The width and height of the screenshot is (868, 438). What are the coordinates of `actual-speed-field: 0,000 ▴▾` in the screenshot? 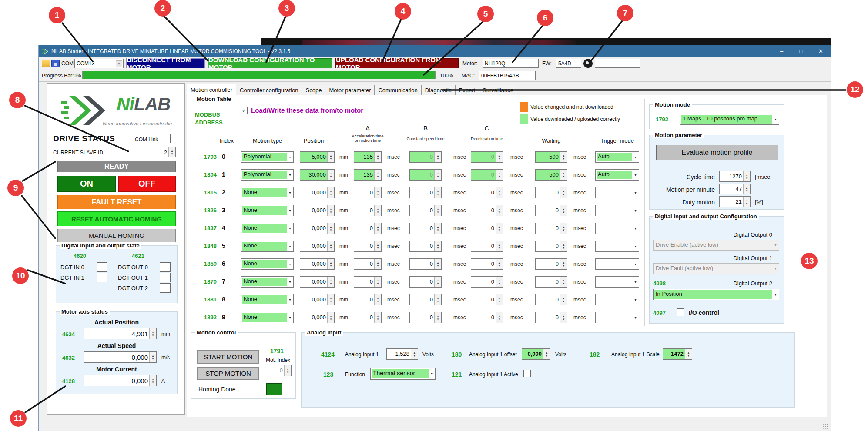 It's located at (120, 357).